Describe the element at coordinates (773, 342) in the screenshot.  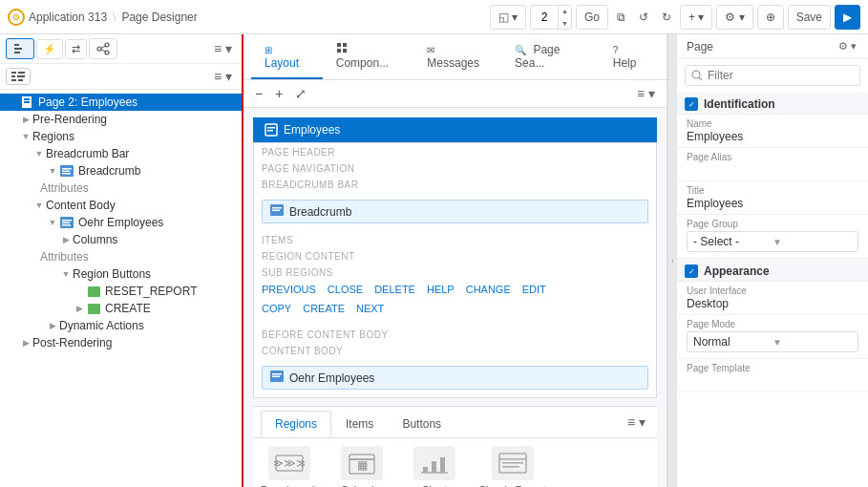
I see `page-mode-select: Normal ▼` at that location.